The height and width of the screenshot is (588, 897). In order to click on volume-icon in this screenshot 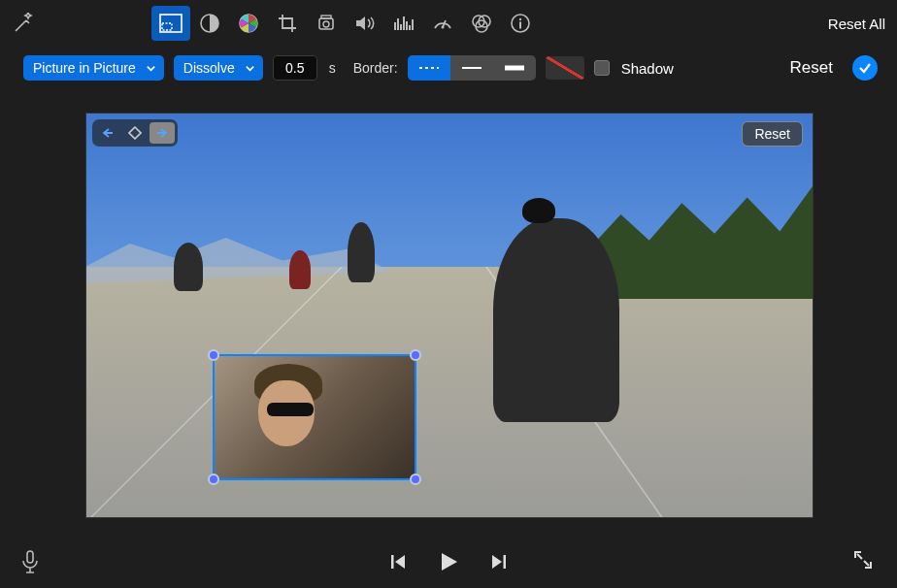, I will do `click(365, 23)`.